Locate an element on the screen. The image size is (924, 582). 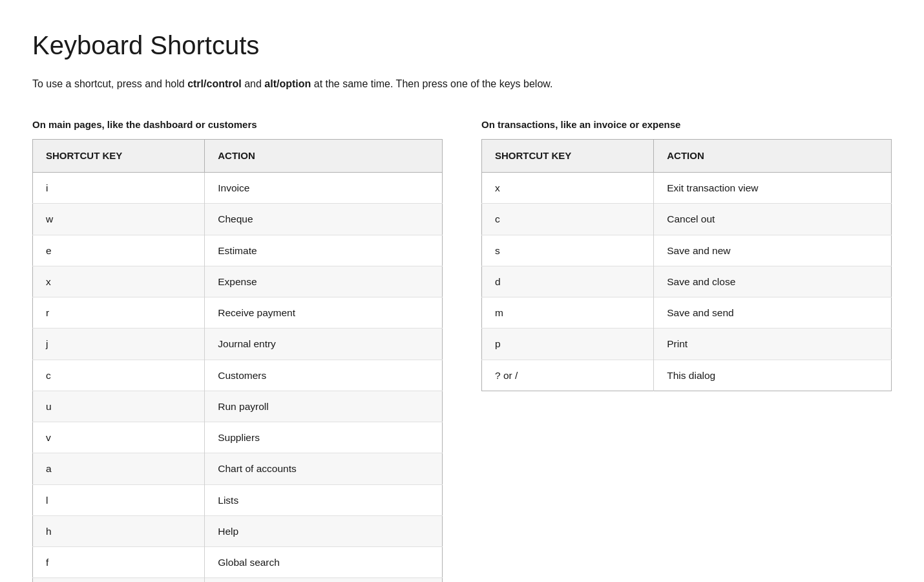
shortcut-action: Chart of accounts is located at coordinates (324, 469).